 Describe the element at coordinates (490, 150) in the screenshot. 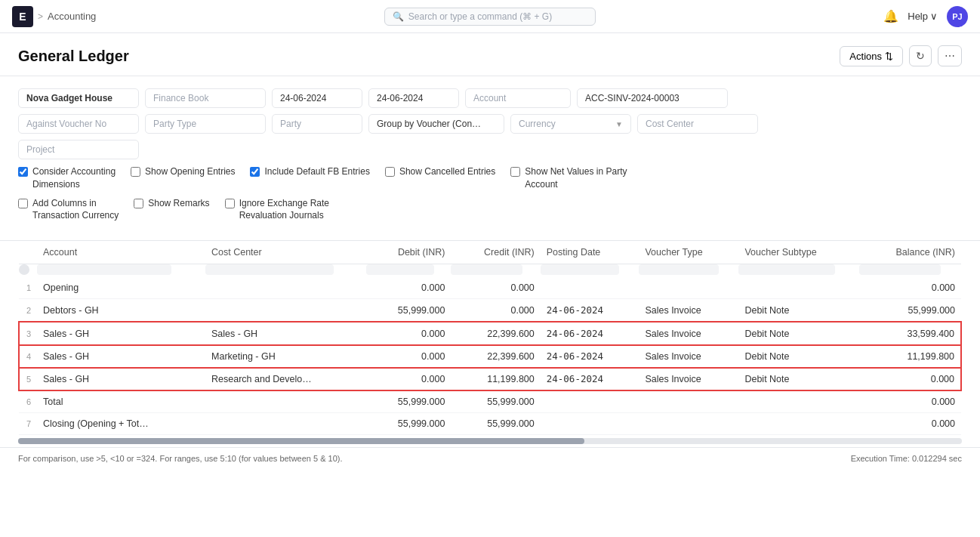

I see `filter-row-3: Project` at that location.